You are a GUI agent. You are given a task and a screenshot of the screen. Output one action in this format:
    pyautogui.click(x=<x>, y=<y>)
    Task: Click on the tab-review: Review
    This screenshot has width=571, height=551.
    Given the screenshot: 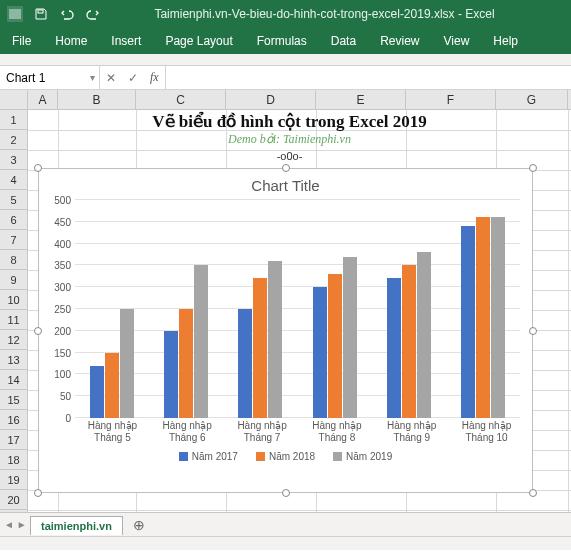 What is the action you would take?
    pyautogui.click(x=400, y=41)
    